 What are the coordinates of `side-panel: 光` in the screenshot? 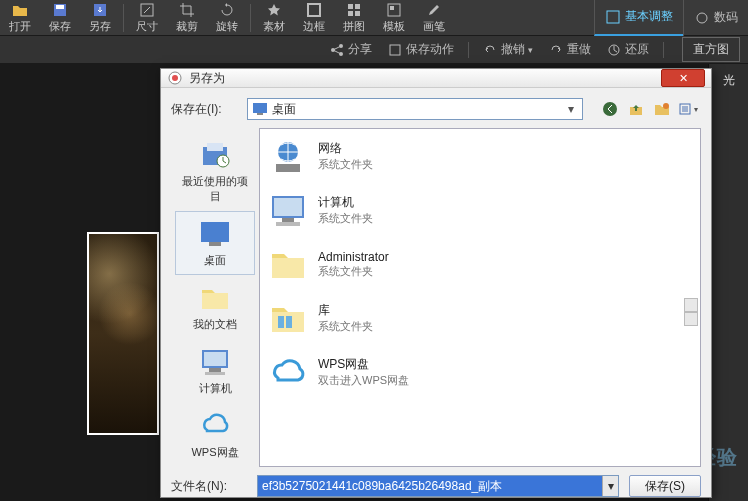 It's located at (728, 282).